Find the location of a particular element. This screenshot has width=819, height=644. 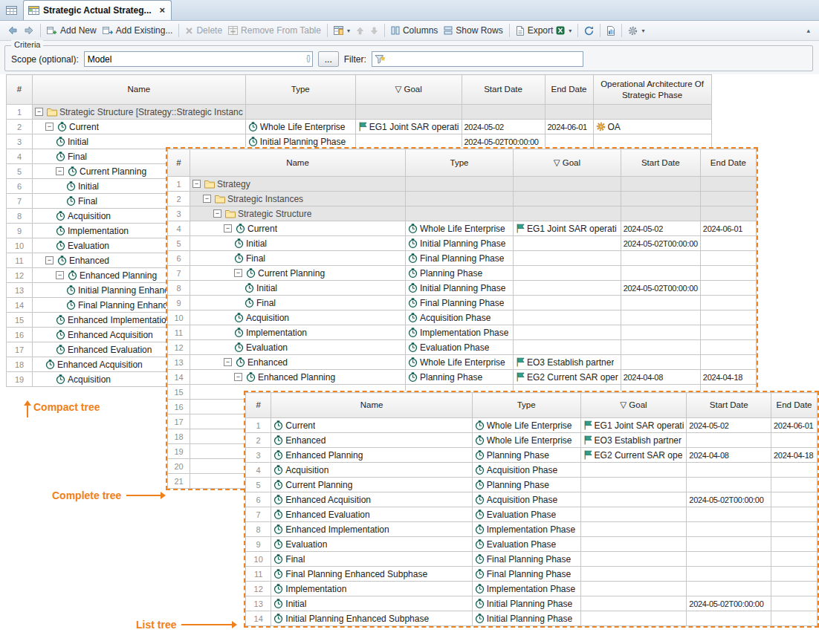

show-rows-button: Show Rows is located at coordinates (473, 30).